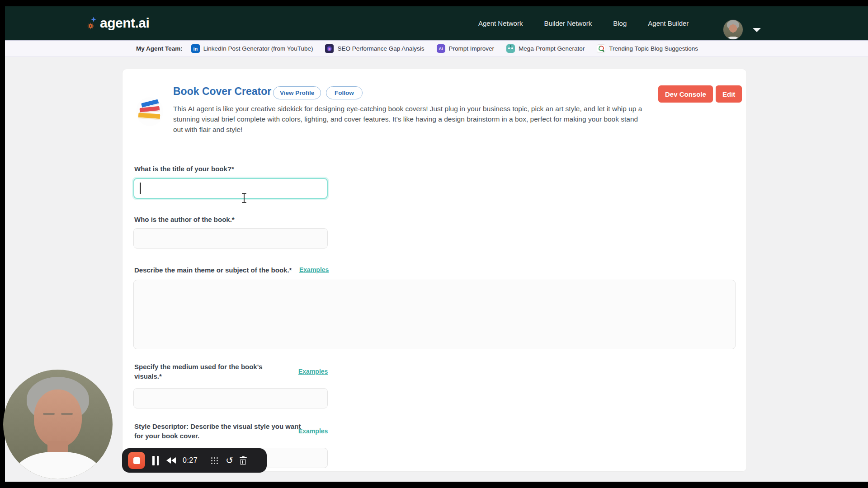 The width and height of the screenshot is (868, 488). What do you see at coordinates (252, 49) in the screenshot?
I see `team-item-linkedin-post-generator: in LinkedIn Post Generator (from YouTube…` at bounding box center [252, 49].